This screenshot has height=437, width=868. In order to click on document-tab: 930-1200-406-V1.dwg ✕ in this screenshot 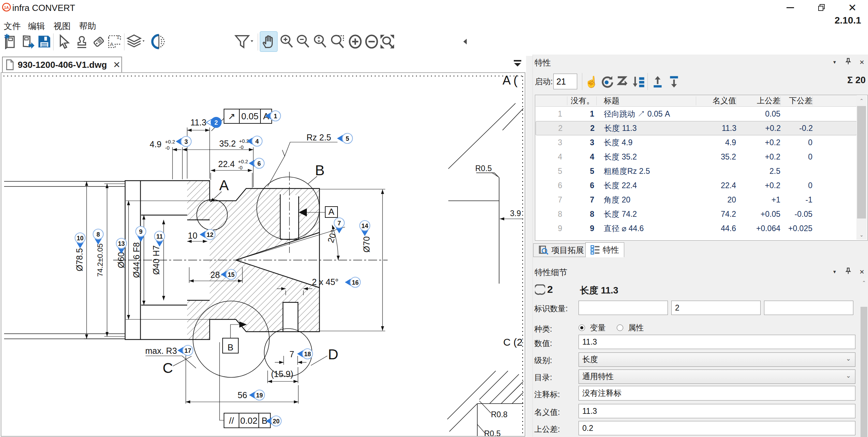, I will do `click(62, 64)`.